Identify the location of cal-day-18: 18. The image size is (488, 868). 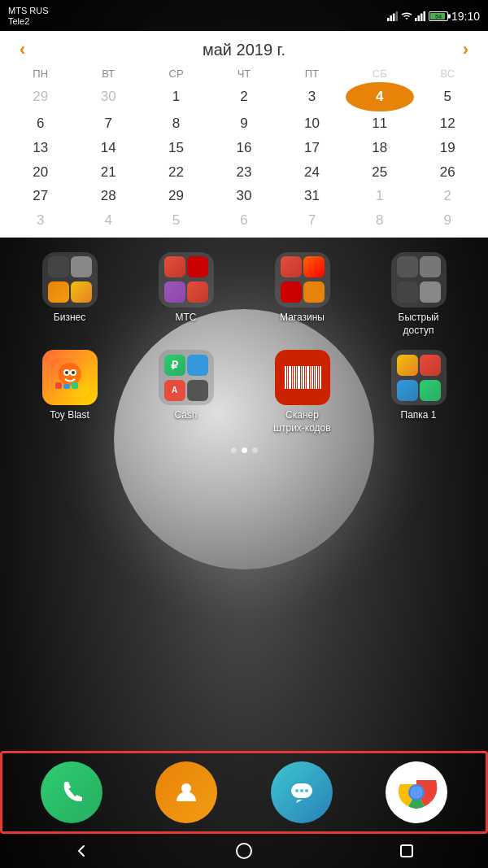
(379, 148).